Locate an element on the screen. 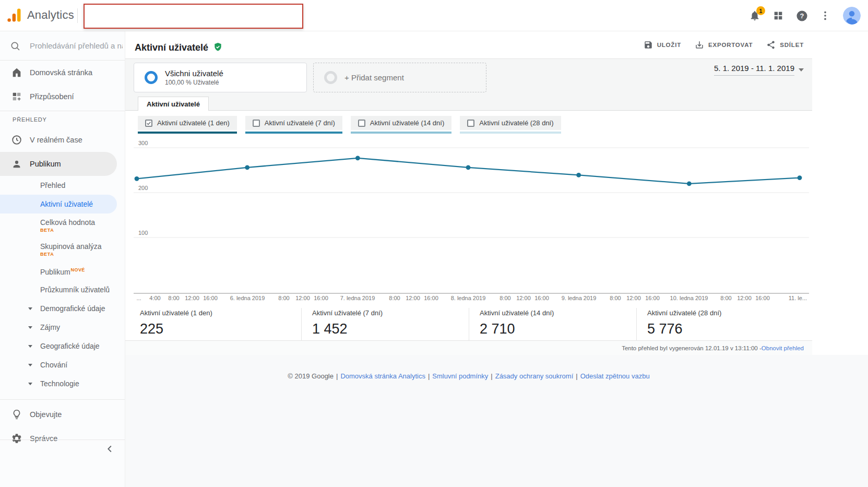  sidebar-subitem-demograficke-udaje: Demografické údaje is located at coordinates (63, 308).